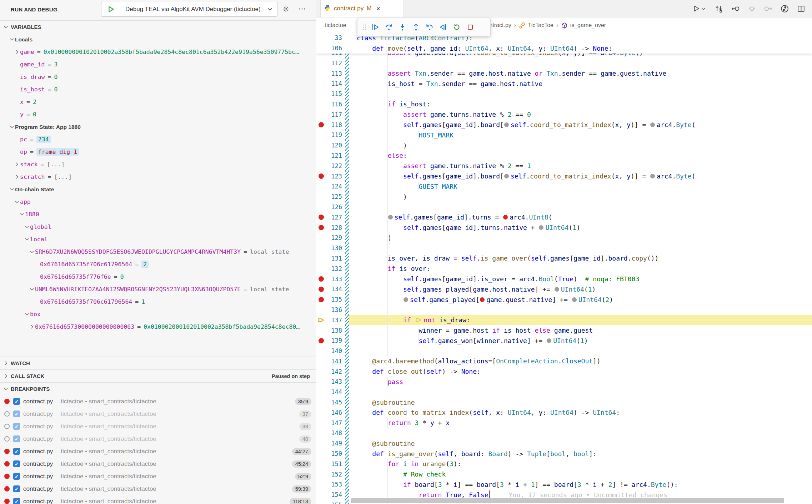 The height and width of the screenshot is (504, 812). Describe the element at coordinates (581, 382) in the screenshot. I see `code-line-body: pass` at that location.